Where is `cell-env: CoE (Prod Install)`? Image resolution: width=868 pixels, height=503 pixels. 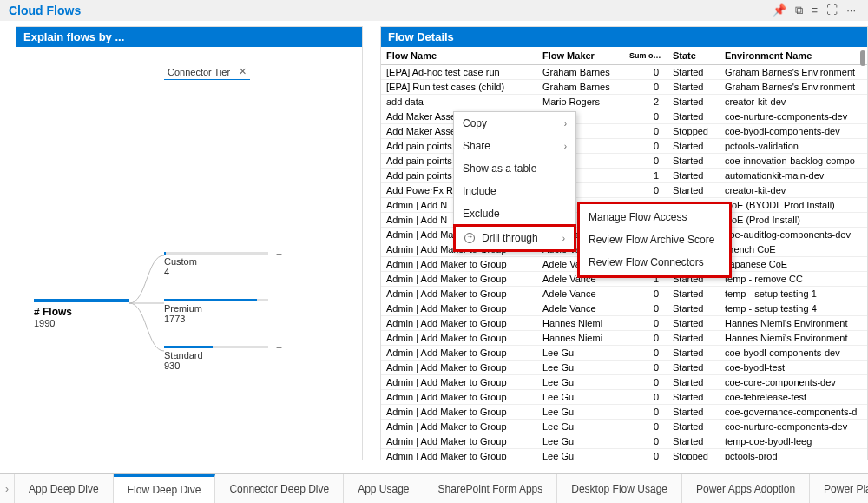
cell-env: CoE (Prod Install) is located at coordinates (793, 221).